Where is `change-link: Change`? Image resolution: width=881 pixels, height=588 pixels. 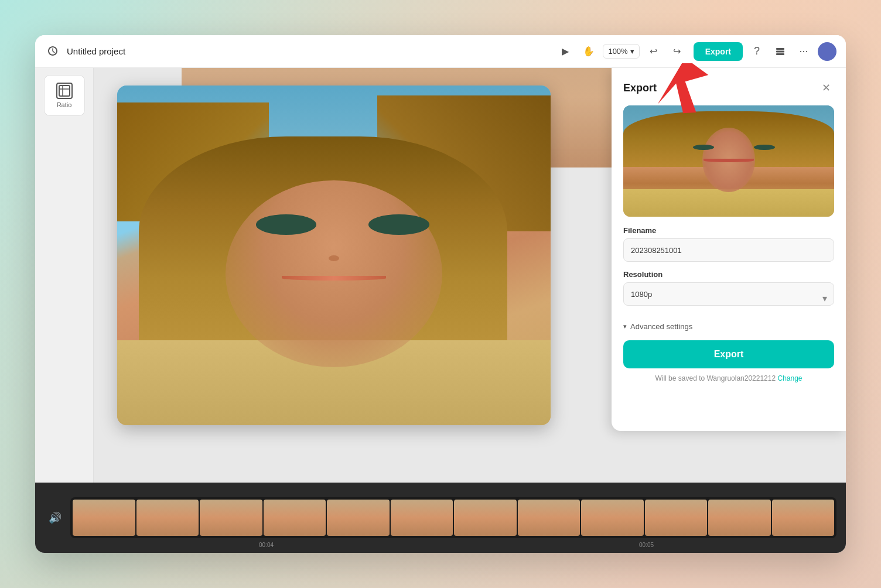
change-link: Change is located at coordinates (790, 378).